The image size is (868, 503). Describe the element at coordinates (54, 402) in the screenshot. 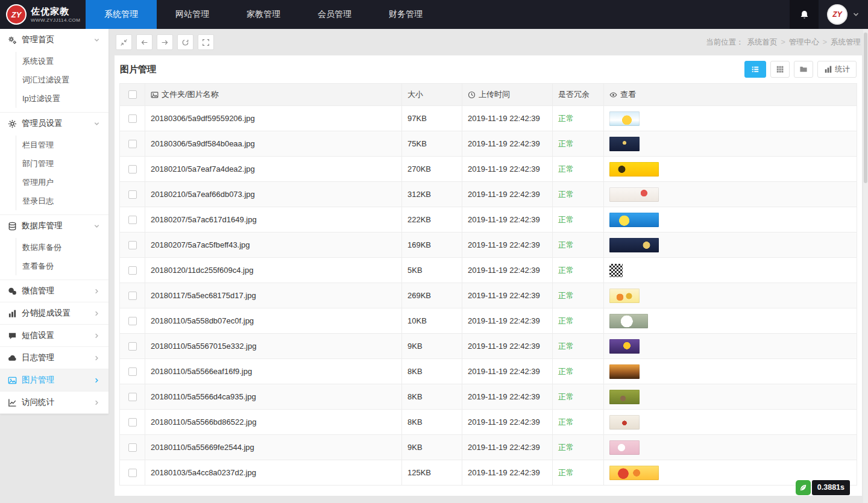

I see `sidebar-section-visit-stats: 访问统计` at that location.